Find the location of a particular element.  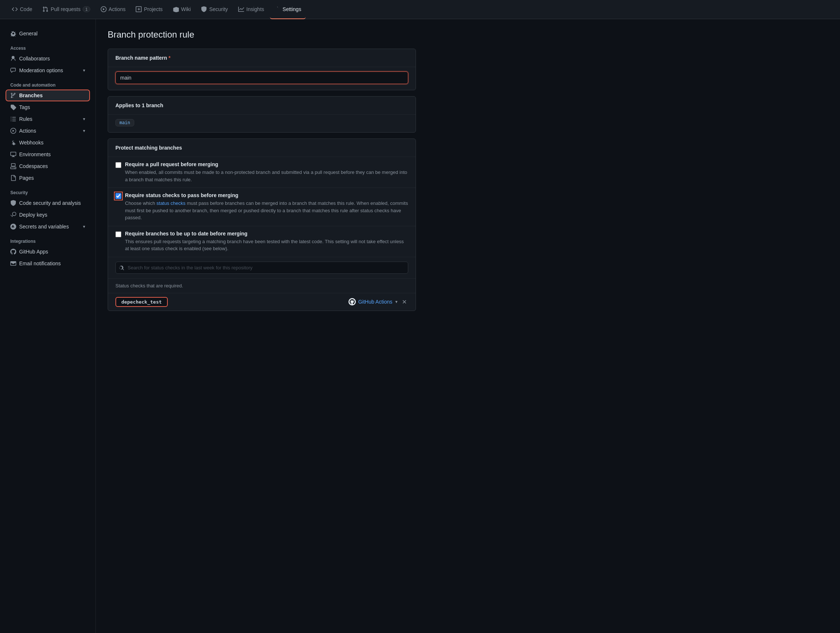

sidebar-section-security: Security is located at coordinates (48, 191).